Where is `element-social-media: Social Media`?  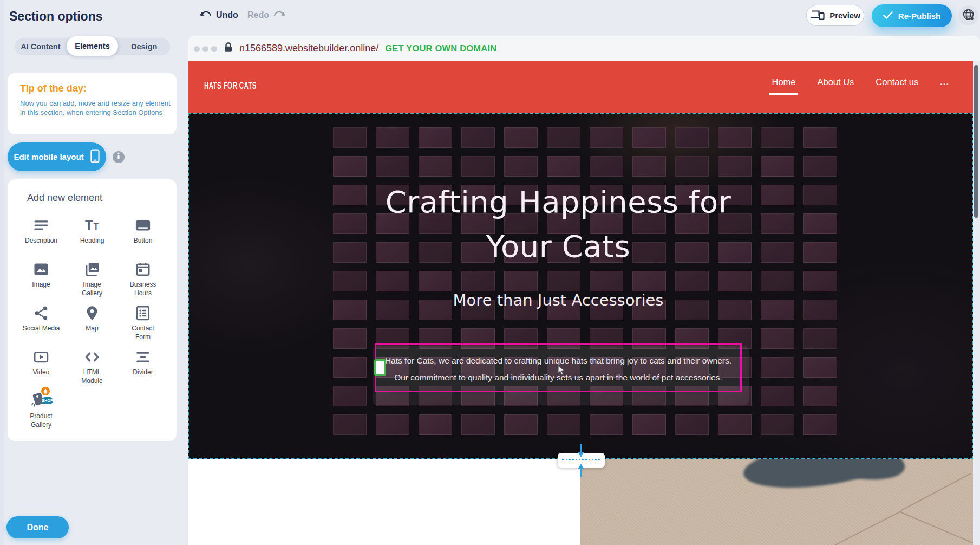
element-social-media: Social Media is located at coordinates (41, 325).